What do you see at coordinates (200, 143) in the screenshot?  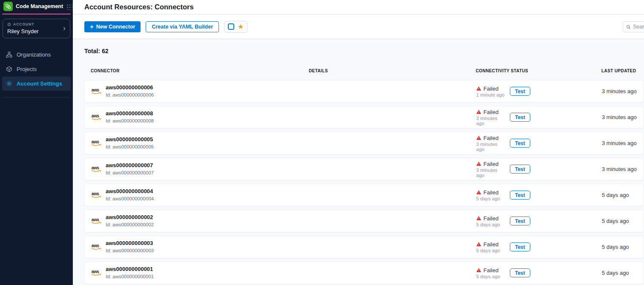 I see `connector-cell: aws aws000000000005 Id: aws000000000005` at bounding box center [200, 143].